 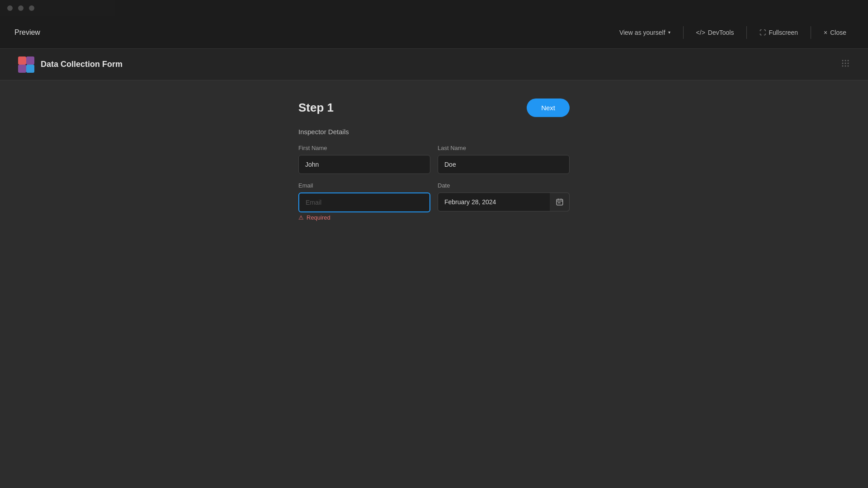 What do you see at coordinates (778, 33) in the screenshot?
I see `fullscreen-button: ⛶ Fullscreen` at bounding box center [778, 33].